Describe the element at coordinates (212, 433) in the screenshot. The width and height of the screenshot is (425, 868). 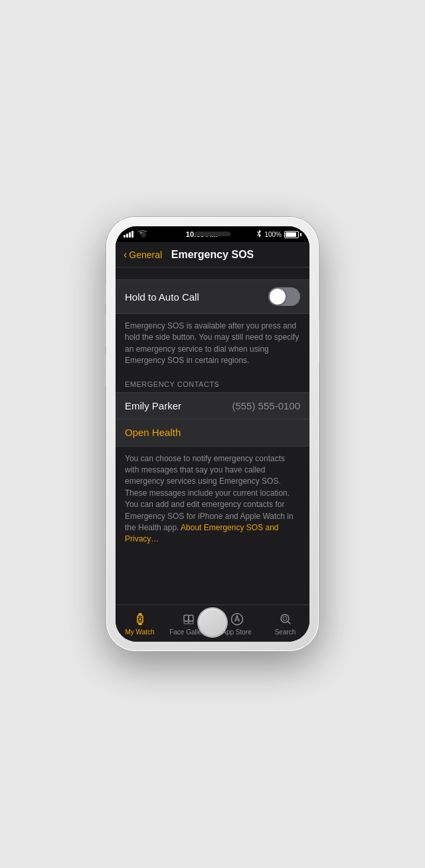
I see `open-health-row: Open Health` at that location.